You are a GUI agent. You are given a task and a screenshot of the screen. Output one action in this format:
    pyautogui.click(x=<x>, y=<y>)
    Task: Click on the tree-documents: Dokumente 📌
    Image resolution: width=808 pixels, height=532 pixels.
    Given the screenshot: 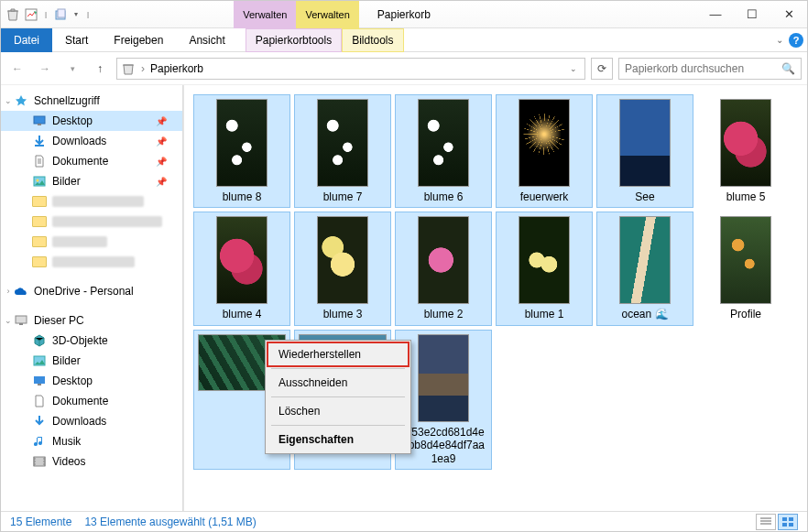 What is the action you would take?
    pyautogui.click(x=92, y=161)
    